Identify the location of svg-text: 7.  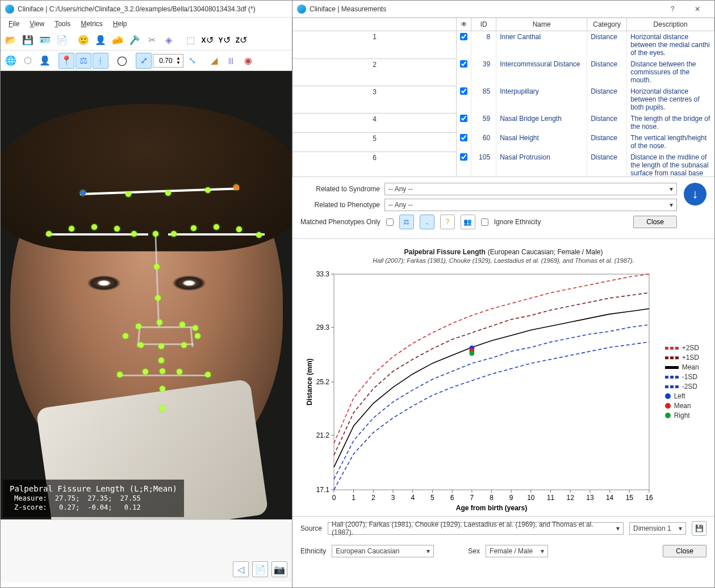
(471, 498).